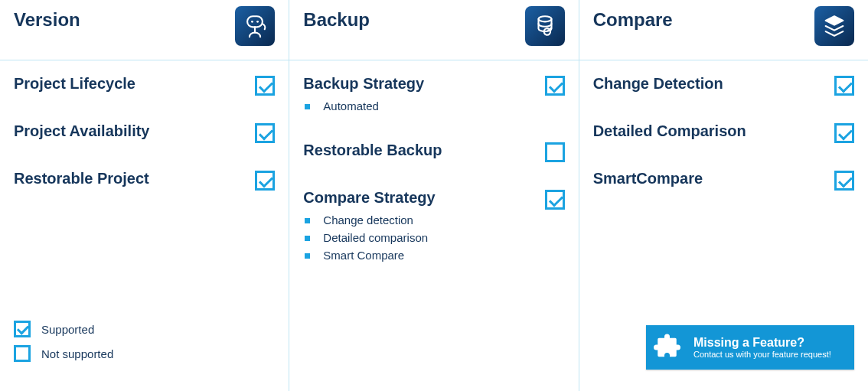  Describe the element at coordinates (724, 180) in the screenshot. I see `feature-row: SmartCompare` at that location.